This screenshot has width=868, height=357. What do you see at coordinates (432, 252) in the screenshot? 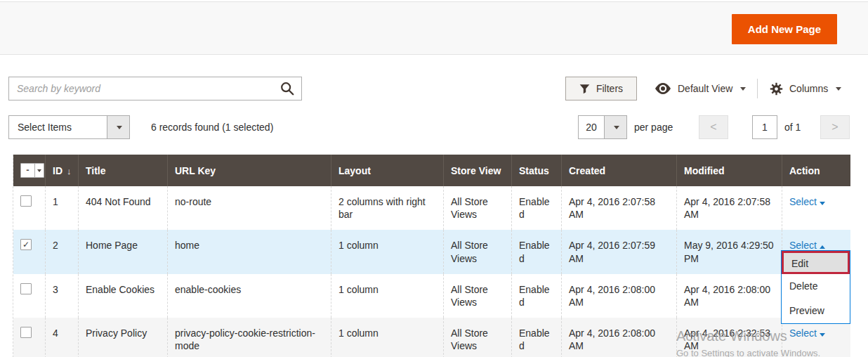
I see `table-row: ✓ 2 Home Page home 1 column All Store Vi…` at bounding box center [432, 252].